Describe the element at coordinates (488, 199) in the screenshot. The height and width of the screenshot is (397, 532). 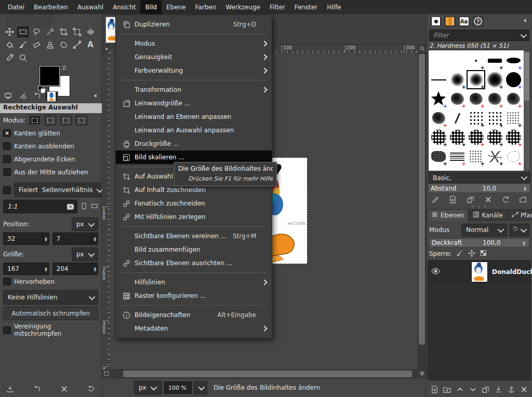
I see `delete-brush-icon` at that location.